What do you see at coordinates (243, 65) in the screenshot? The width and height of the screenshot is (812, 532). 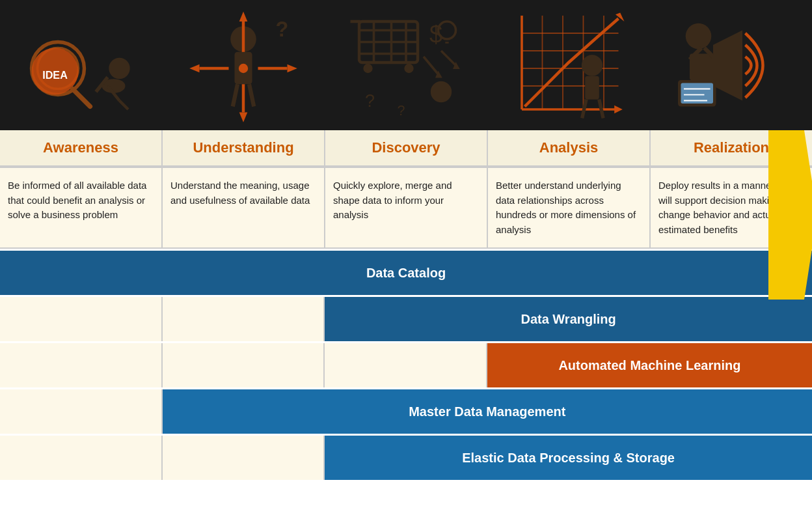 I see `understanding-icon: ?` at bounding box center [243, 65].